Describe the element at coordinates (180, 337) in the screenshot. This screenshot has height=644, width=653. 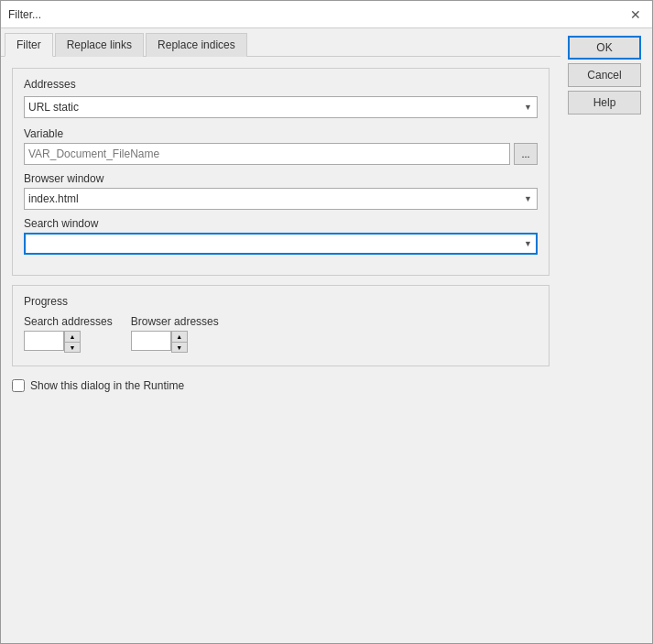
I see `browser-addresses-up-btn: ▲` at that location.